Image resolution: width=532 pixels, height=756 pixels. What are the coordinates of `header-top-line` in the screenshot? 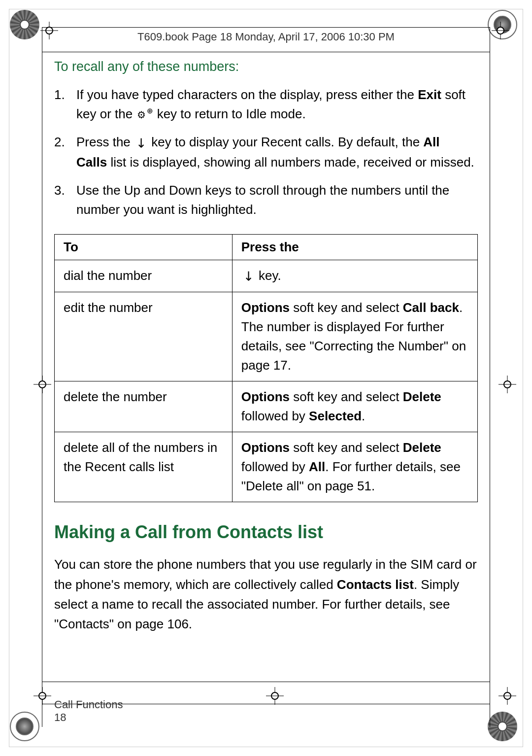 It's located at (266, 28).